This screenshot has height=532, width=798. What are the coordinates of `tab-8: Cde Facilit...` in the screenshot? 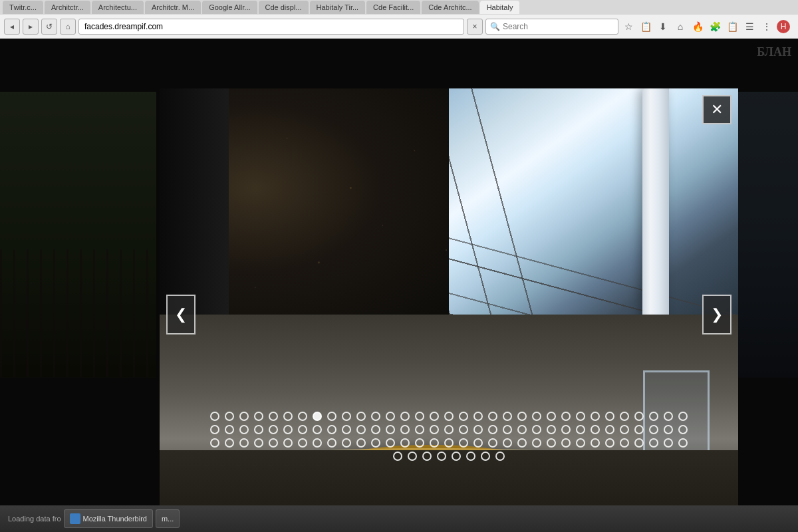 It's located at (394, 7).